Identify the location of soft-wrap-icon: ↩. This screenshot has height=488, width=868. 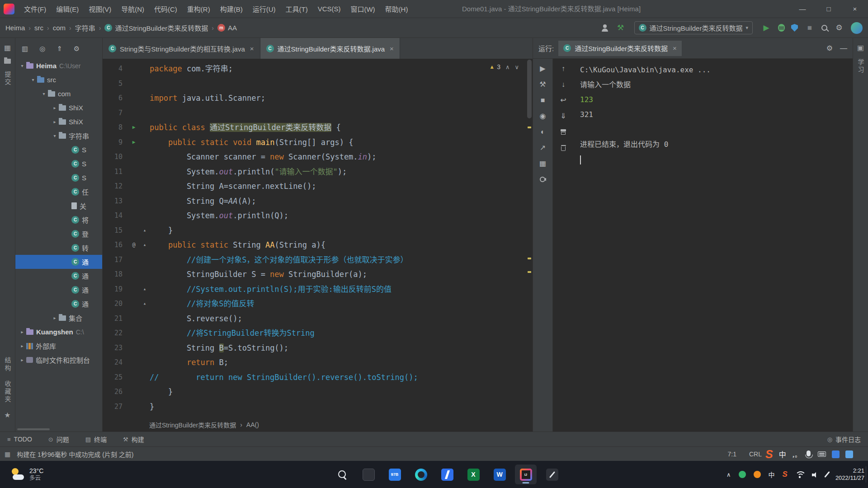
(563, 100).